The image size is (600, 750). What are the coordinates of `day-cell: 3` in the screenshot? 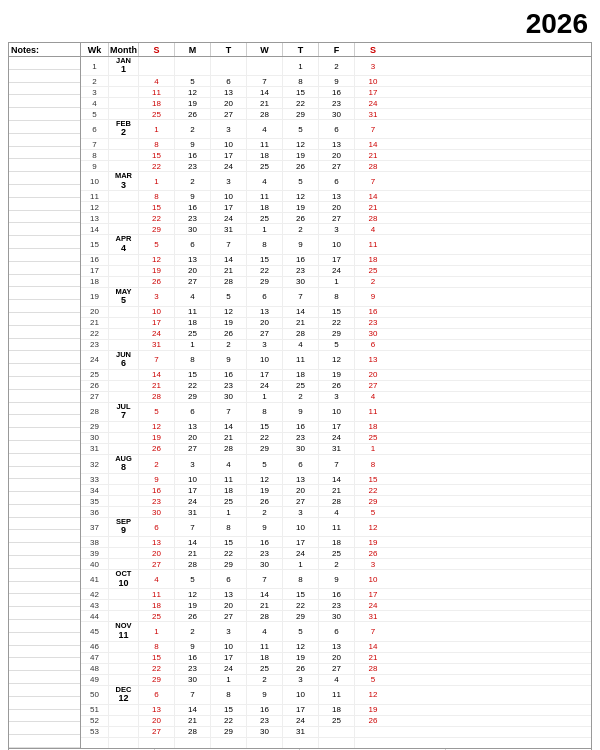 It's located at (301, 512).